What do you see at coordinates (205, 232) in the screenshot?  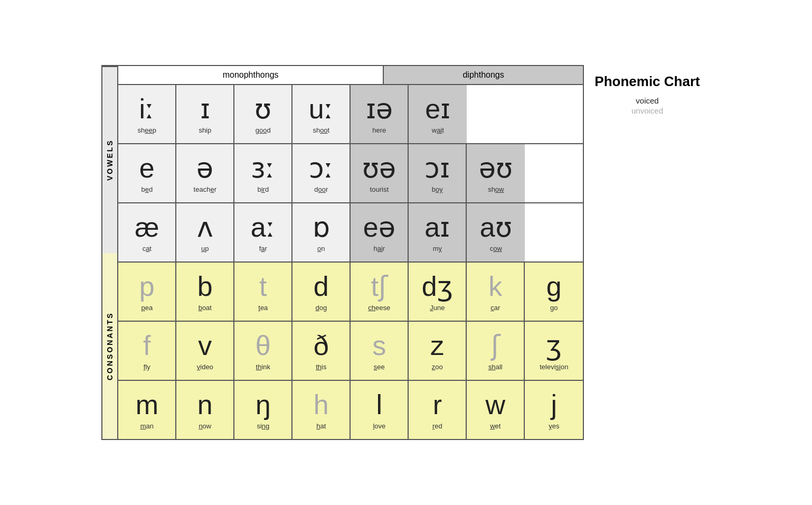 I see `cell-wedge: ʌ up` at bounding box center [205, 232].